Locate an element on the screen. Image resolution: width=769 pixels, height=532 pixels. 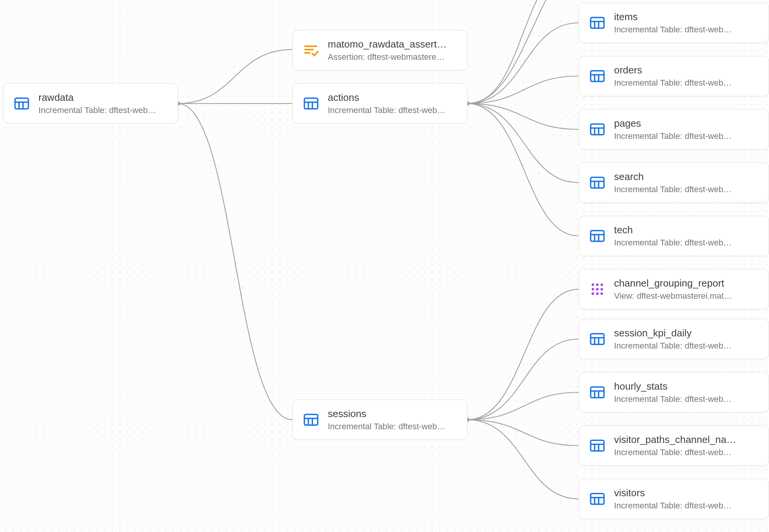
assertion-icon is located at coordinates (311, 50).